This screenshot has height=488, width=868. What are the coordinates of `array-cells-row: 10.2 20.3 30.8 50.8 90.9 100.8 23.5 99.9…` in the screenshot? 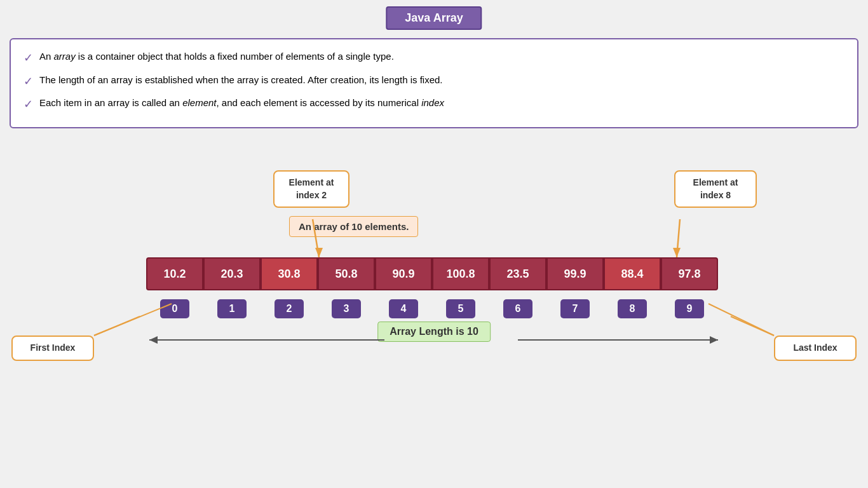 It's located at (432, 274).